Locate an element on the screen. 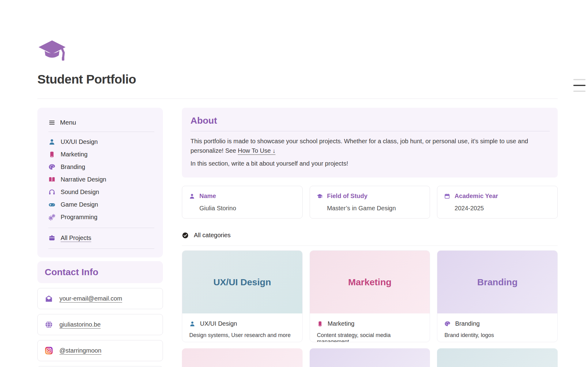  about-title: About is located at coordinates (370, 121).